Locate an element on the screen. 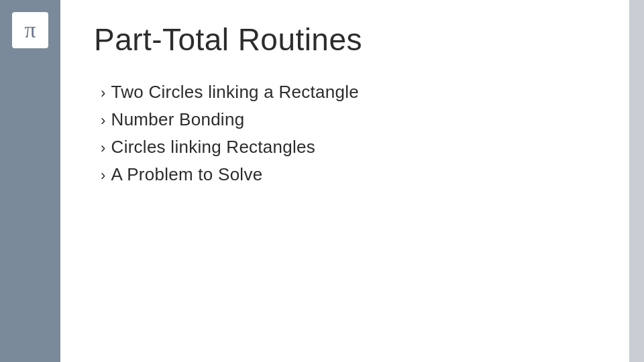 Image resolution: width=644 pixels, height=362 pixels. bullet-text: Circles linking Rectangles is located at coordinates (213, 147).